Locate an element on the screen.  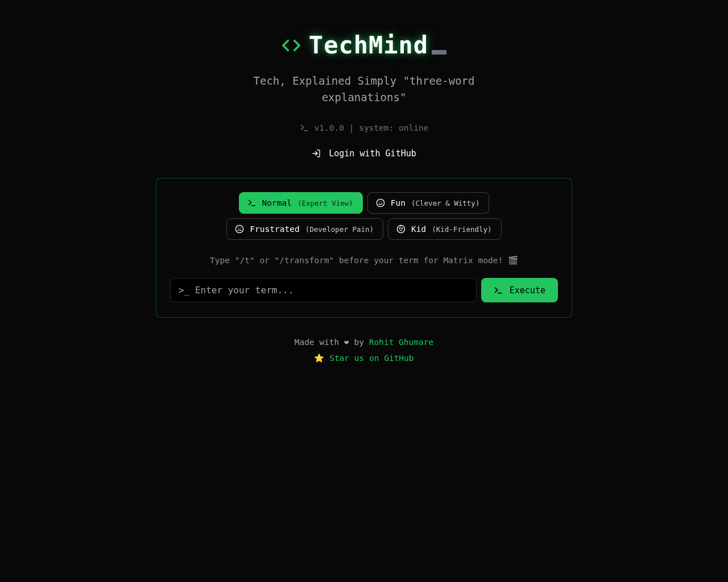
code-icon is located at coordinates (291, 45).